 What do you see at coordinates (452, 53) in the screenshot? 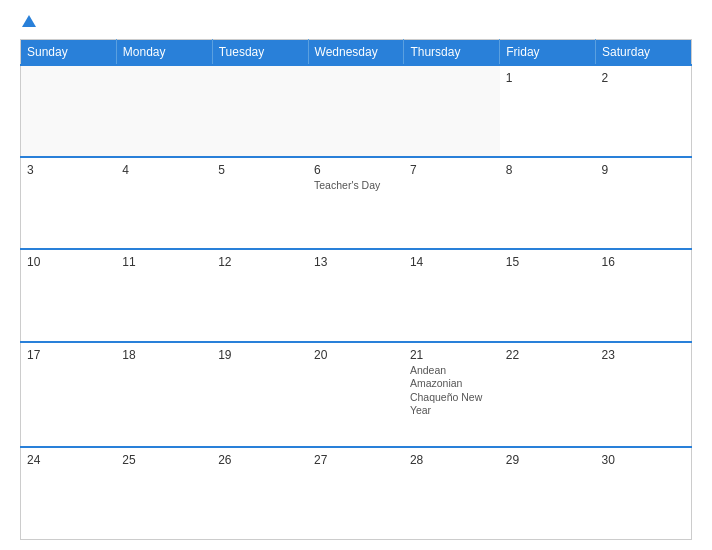
I see `day-header-thursday: Thursday` at bounding box center [452, 53].